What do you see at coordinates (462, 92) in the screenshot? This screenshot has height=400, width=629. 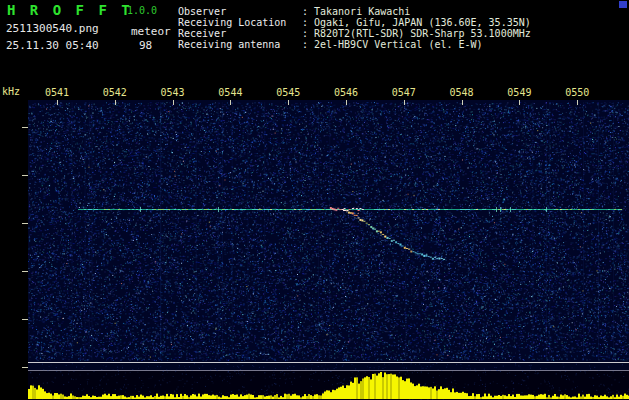 I see `x-axis-tick-label: 0548` at bounding box center [462, 92].